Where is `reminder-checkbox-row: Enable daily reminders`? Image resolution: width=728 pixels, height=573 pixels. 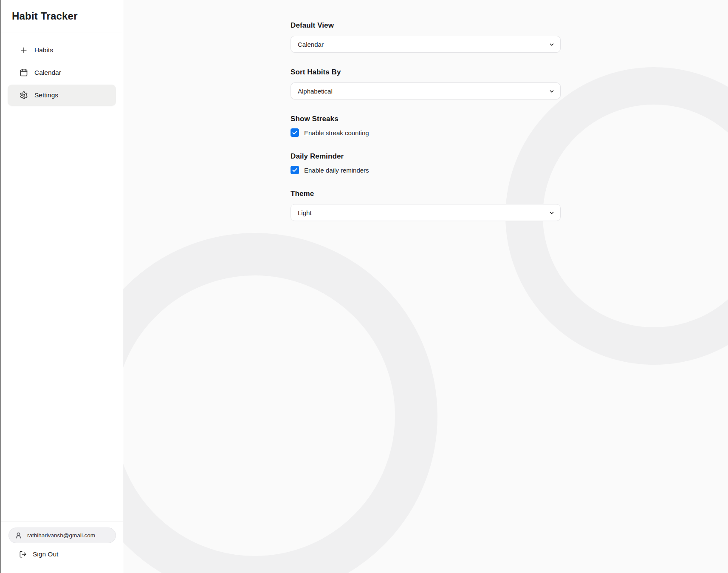 reminder-checkbox-row: Enable daily reminders is located at coordinates (426, 170).